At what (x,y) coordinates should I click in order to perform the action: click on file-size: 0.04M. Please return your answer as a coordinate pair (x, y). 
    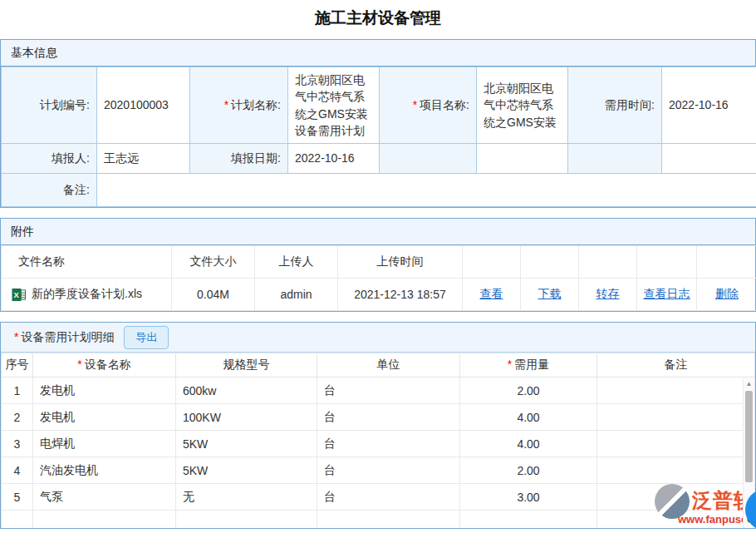
    Looking at the image, I should click on (214, 294).